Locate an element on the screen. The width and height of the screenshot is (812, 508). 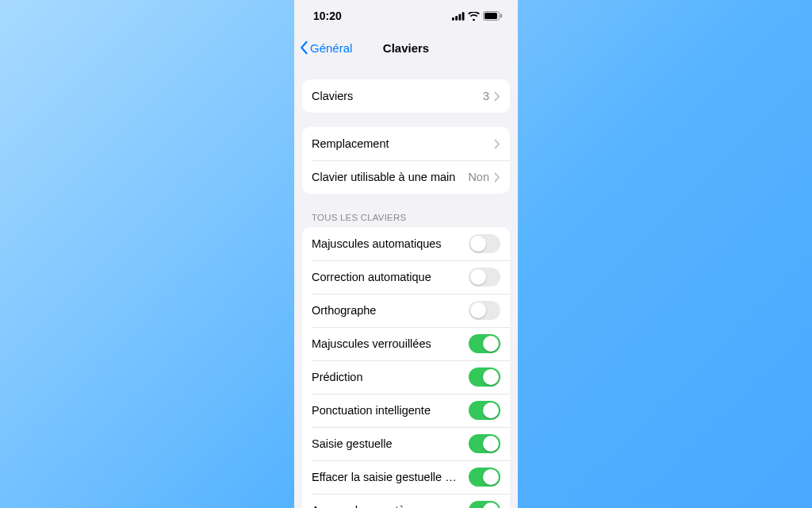
back-button: Général is located at coordinates (324, 48).